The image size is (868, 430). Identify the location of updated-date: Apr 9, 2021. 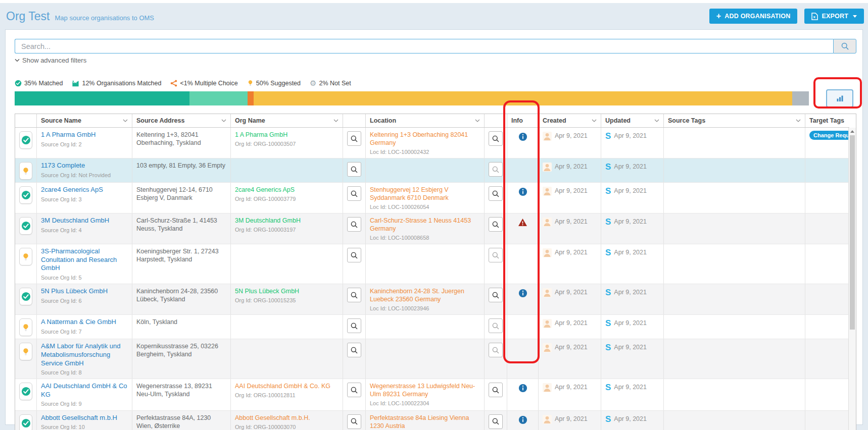
(631, 252).